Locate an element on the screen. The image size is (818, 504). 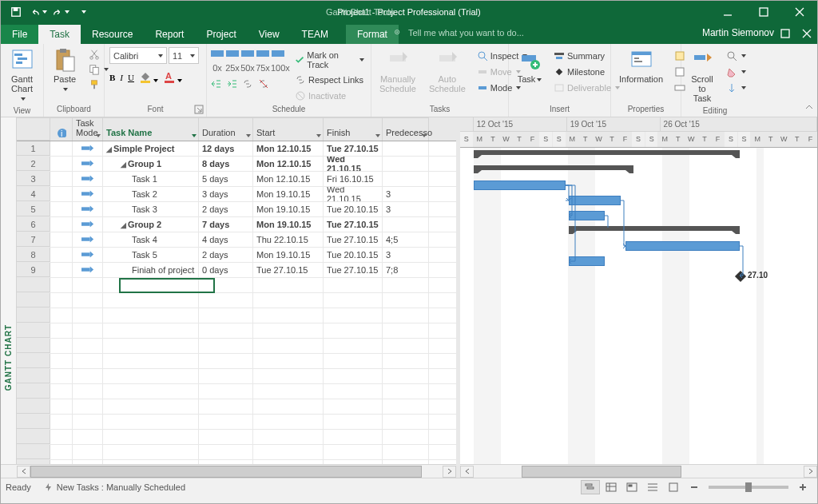
window-title: Project1 - Project Professional (Trial) is located at coordinates (409, 12).